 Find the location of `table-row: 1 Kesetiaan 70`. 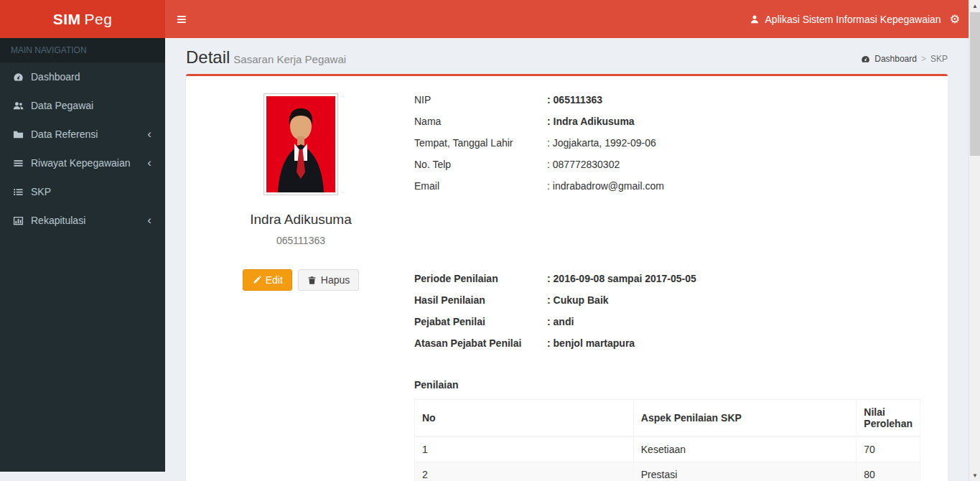

table-row: 1 Kesetiaan 70 is located at coordinates (668, 449).